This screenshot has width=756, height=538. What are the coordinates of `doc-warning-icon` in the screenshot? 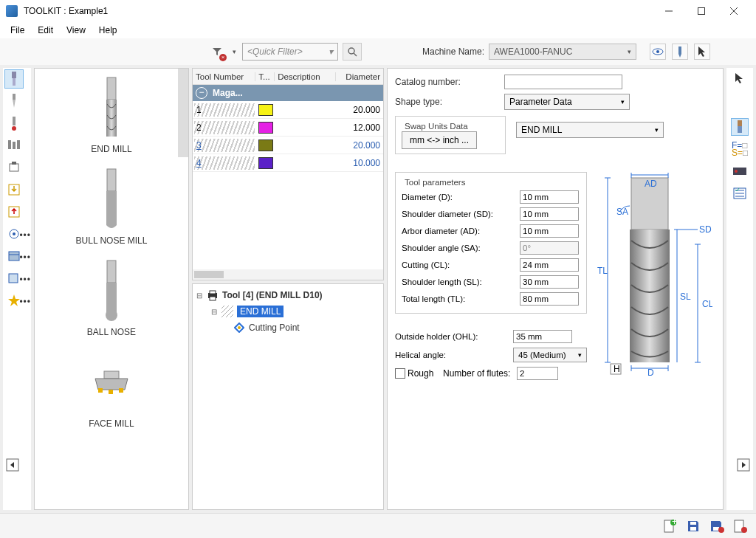 It's located at (740, 526).